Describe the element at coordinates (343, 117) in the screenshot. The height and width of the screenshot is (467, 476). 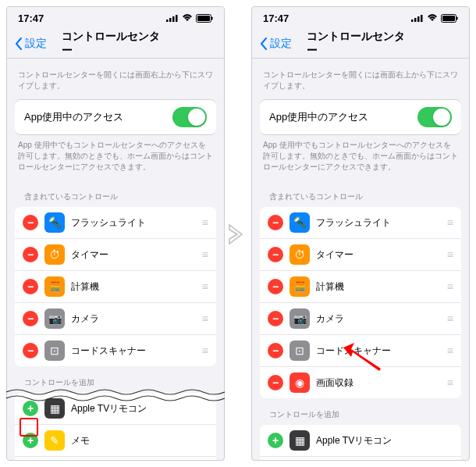
I see `access-label: App使用中のアクセス` at that location.